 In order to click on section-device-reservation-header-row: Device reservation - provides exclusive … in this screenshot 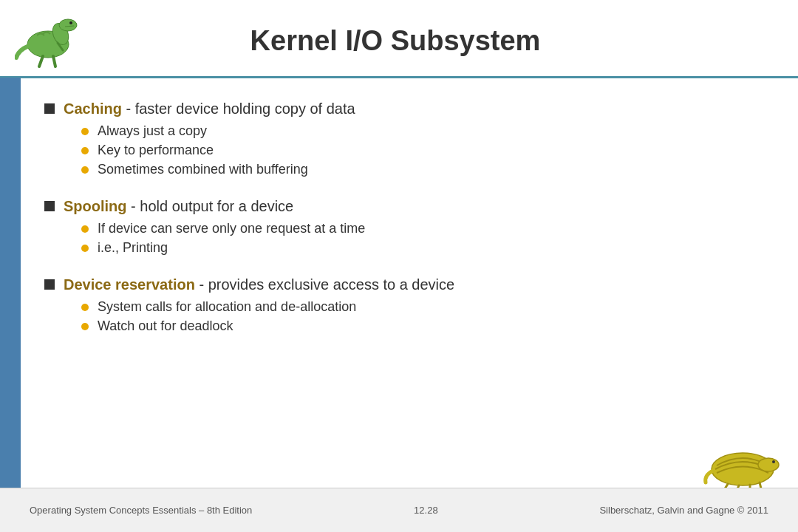, I will do `click(399, 285)`.